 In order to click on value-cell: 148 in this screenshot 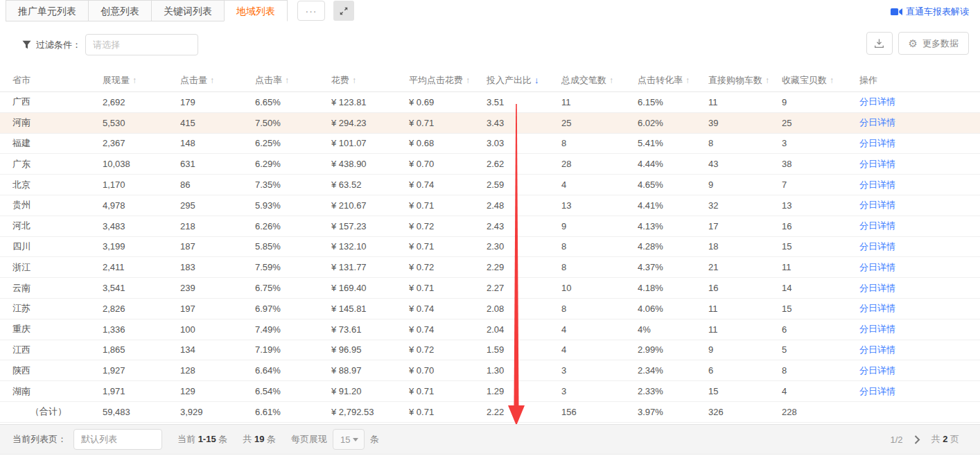, I will do `click(218, 143)`.